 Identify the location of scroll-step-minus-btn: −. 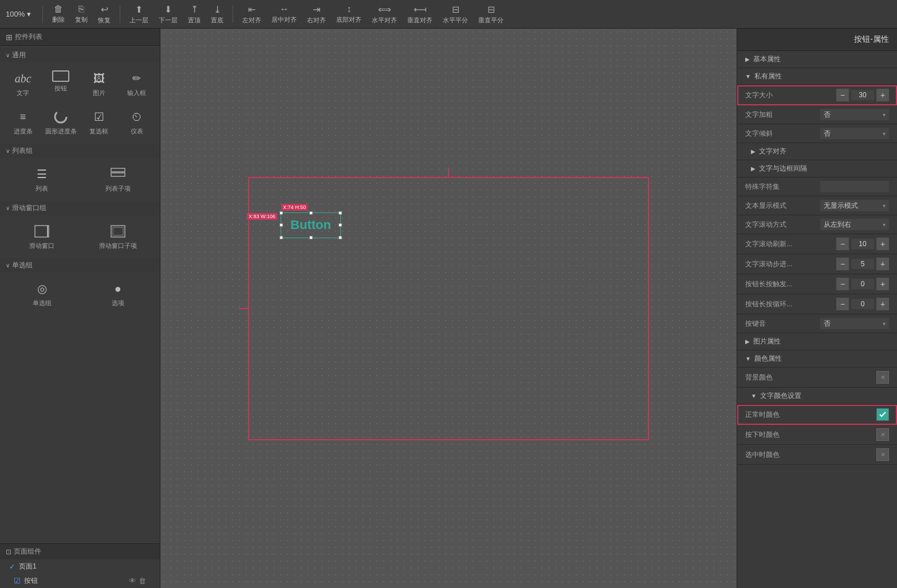
(843, 264).